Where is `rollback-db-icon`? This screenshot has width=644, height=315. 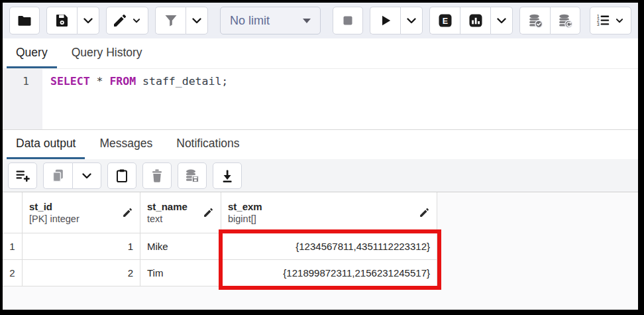
rollback-db-icon is located at coordinates (565, 21).